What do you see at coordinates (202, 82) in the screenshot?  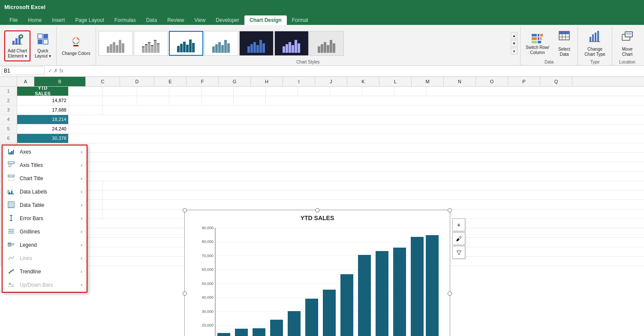 I see `col-header-f: F` at bounding box center [202, 82].